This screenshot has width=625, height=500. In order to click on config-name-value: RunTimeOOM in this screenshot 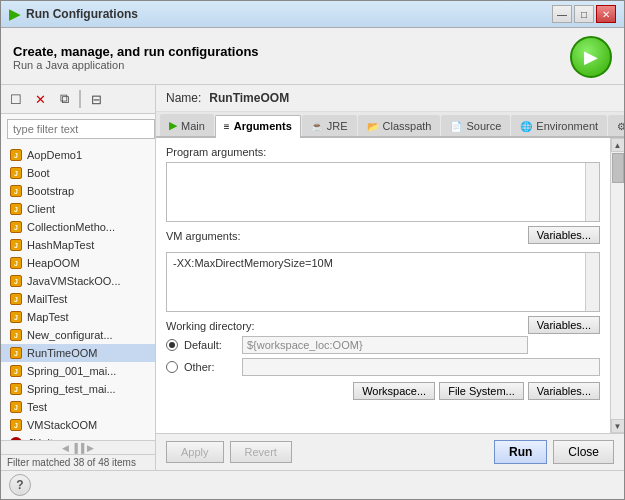, I will do `click(249, 98)`.